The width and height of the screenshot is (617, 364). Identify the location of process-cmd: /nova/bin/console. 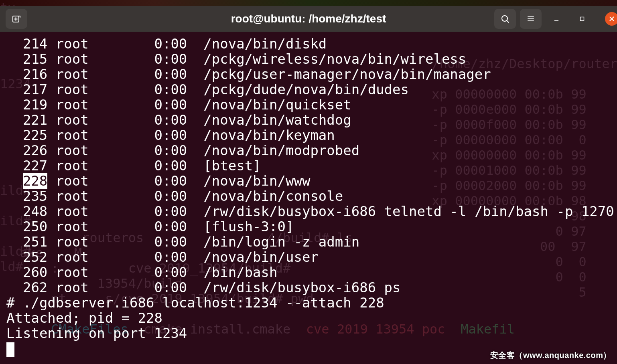
(273, 196).